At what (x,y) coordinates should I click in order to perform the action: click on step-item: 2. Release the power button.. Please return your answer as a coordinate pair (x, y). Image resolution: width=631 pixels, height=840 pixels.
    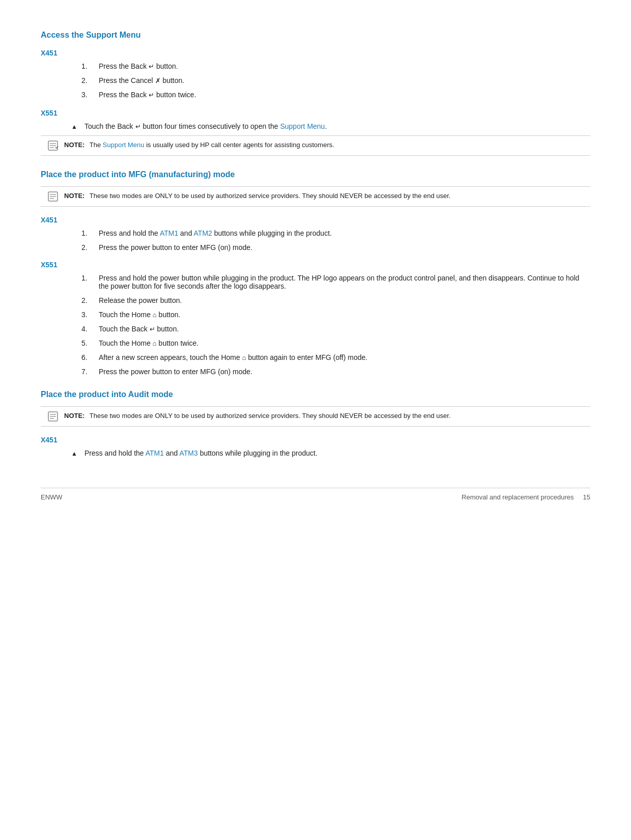
    Looking at the image, I should click on (336, 300).